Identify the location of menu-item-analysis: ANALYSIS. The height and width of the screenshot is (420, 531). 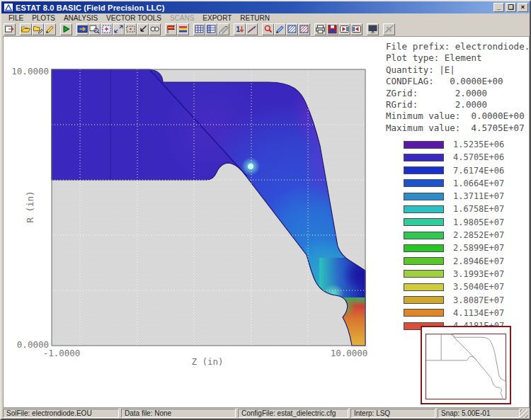
(81, 18).